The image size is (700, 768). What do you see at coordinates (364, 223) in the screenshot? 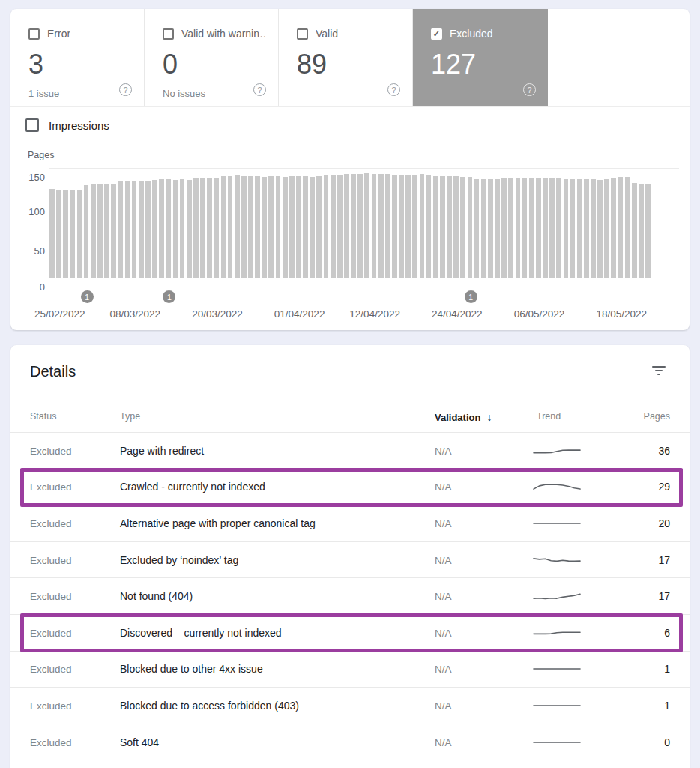
I see `bar-plot` at bounding box center [364, 223].